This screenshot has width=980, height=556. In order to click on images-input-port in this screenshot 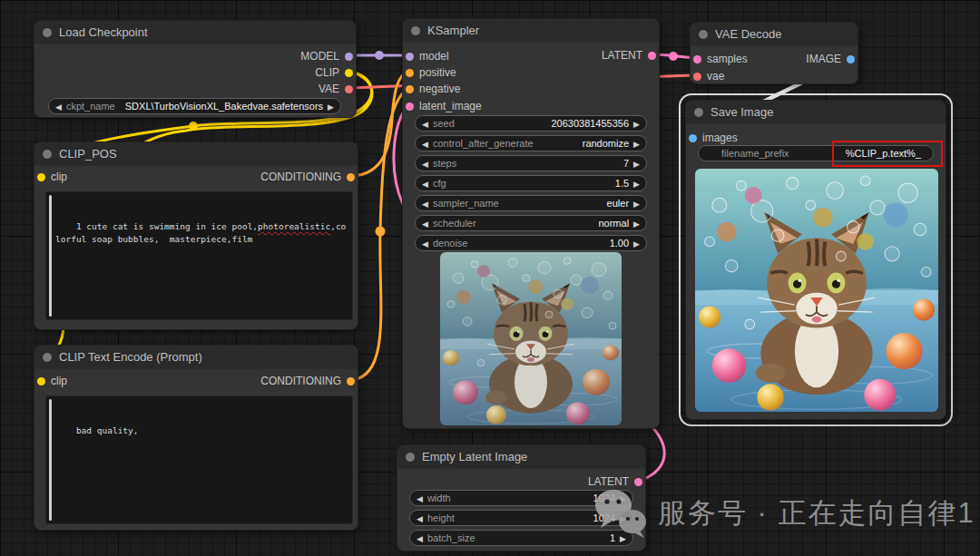, I will do `click(693, 138)`.